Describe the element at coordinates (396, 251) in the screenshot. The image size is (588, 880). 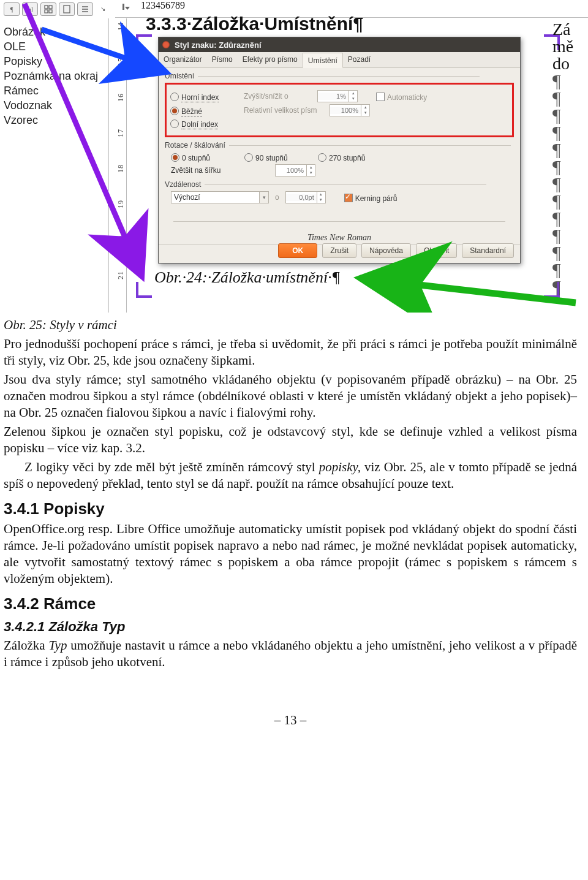
I see `dialog-buttonbar: OK Zrušit Nápověda Obnovit Standardní` at that location.